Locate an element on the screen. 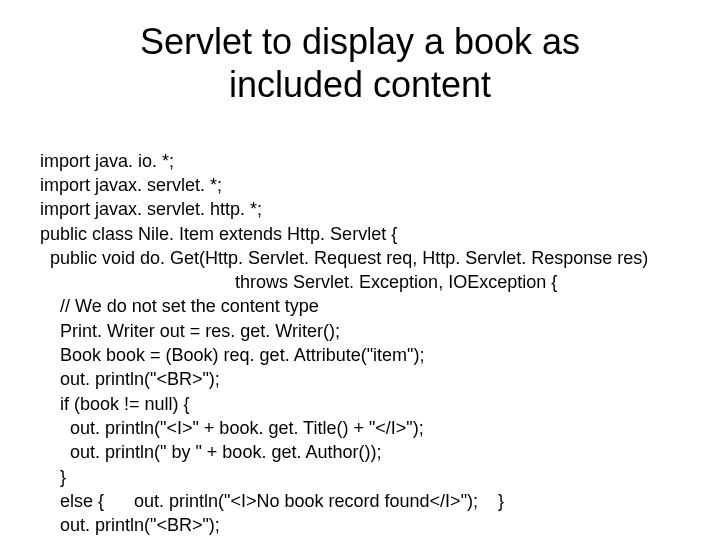  code-line: Print. Writer out = res. get. Writer(); is located at coordinates (190, 331).